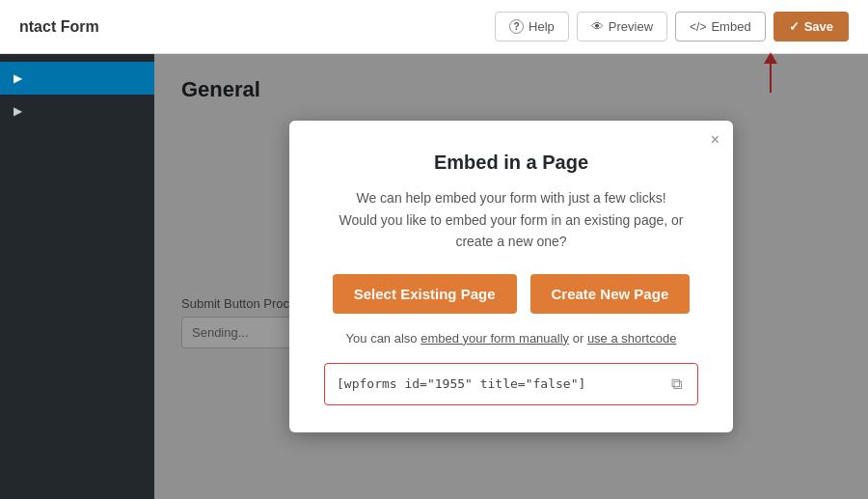  What do you see at coordinates (795, 27) in the screenshot?
I see `check-icon: ✓` at bounding box center [795, 27].